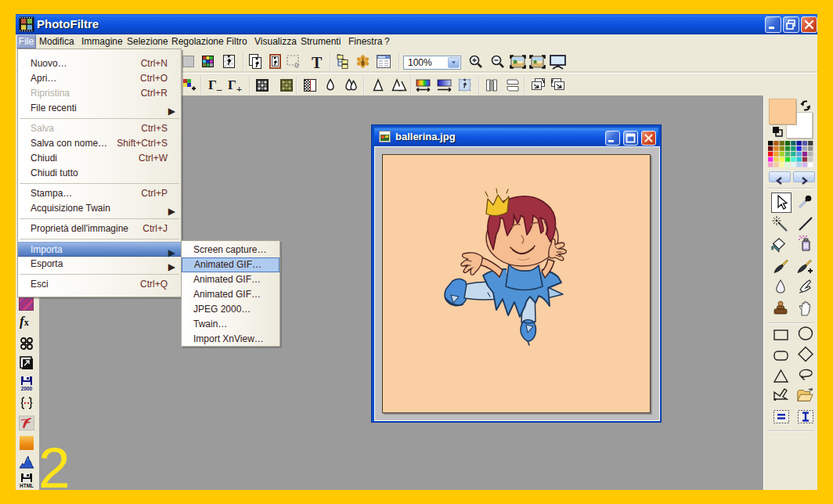 The image size is (833, 504). Describe the element at coordinates (27, 388) in the screenshot. I see `svg-text: 2000` at that location.